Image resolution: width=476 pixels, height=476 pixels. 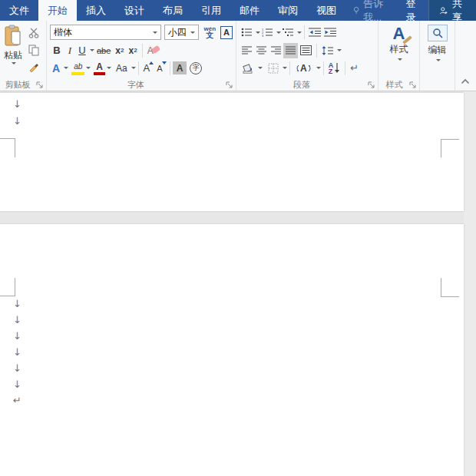 What do you see at coordinates (34, 50) in the screenshot?
I see `copy-button` at bounding box center [34, 50].